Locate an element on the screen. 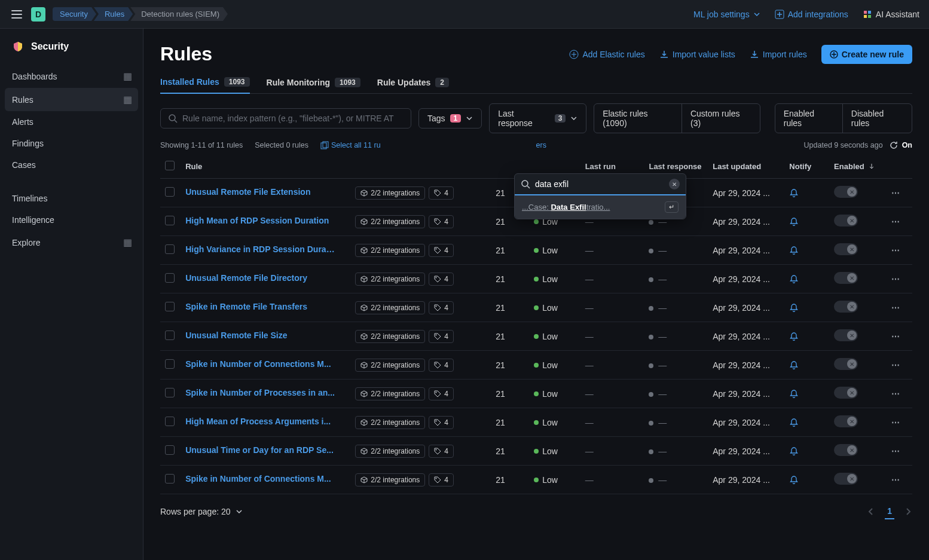  last-response-filter: Last response 3 is located at coordinates (538, 118).